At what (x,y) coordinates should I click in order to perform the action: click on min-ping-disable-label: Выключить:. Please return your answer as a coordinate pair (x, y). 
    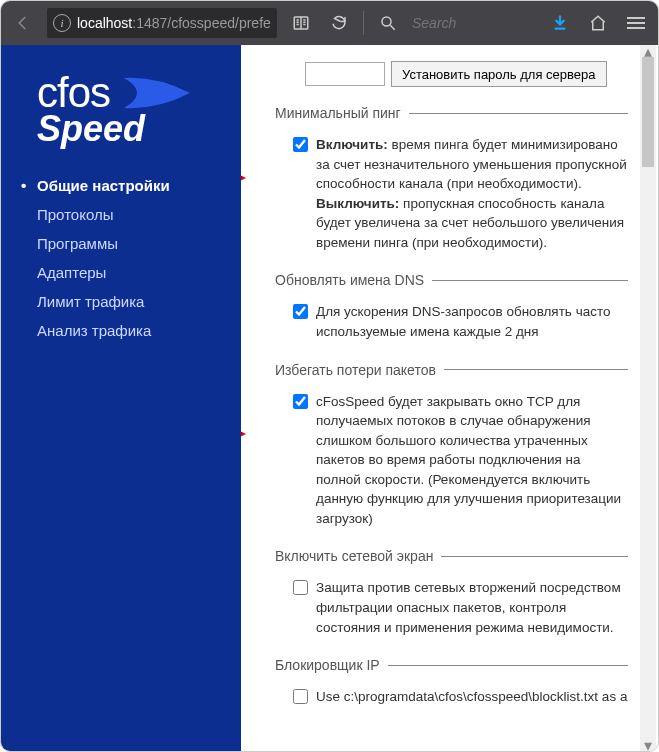
    Looking at the image, I should click on (358, 204).